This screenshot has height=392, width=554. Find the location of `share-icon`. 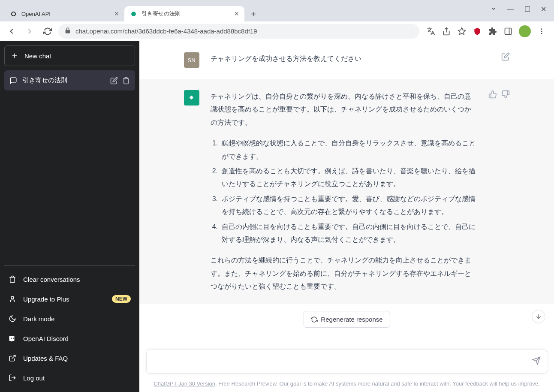

share-icon is located at coordinates (446, 31).